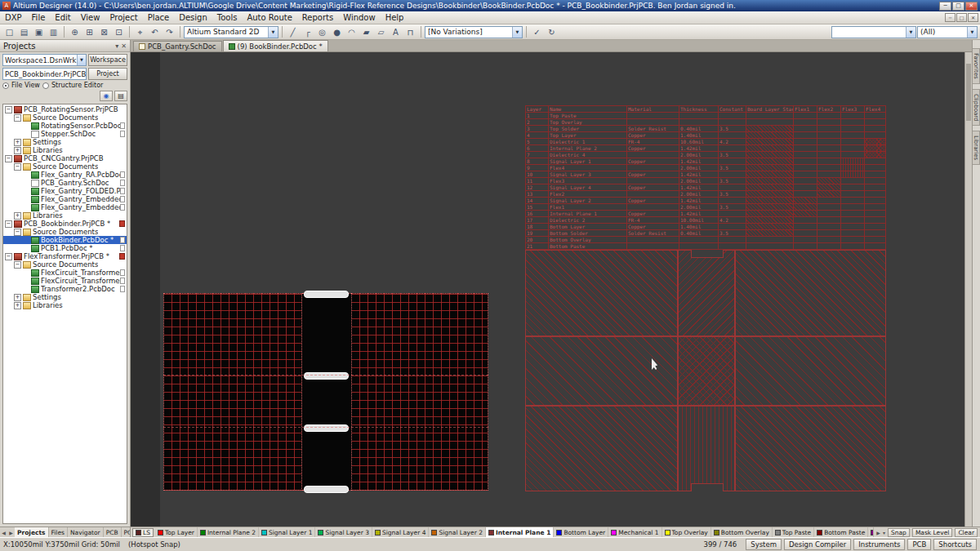  What do you see at coordinates (920, 544) in the screenshot?
I see `pcb-button: PCB` at bounding box center [920, 544].